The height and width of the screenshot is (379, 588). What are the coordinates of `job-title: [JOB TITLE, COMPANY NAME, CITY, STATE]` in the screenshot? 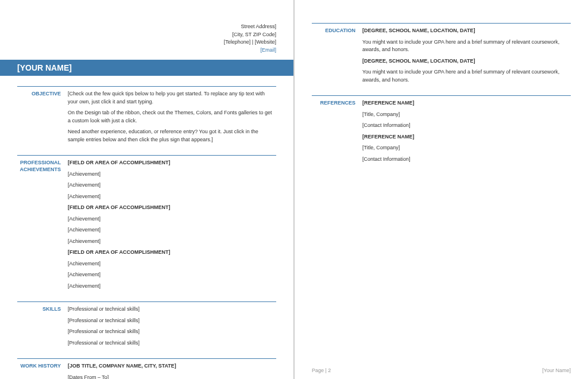 It's located at (172, 366).